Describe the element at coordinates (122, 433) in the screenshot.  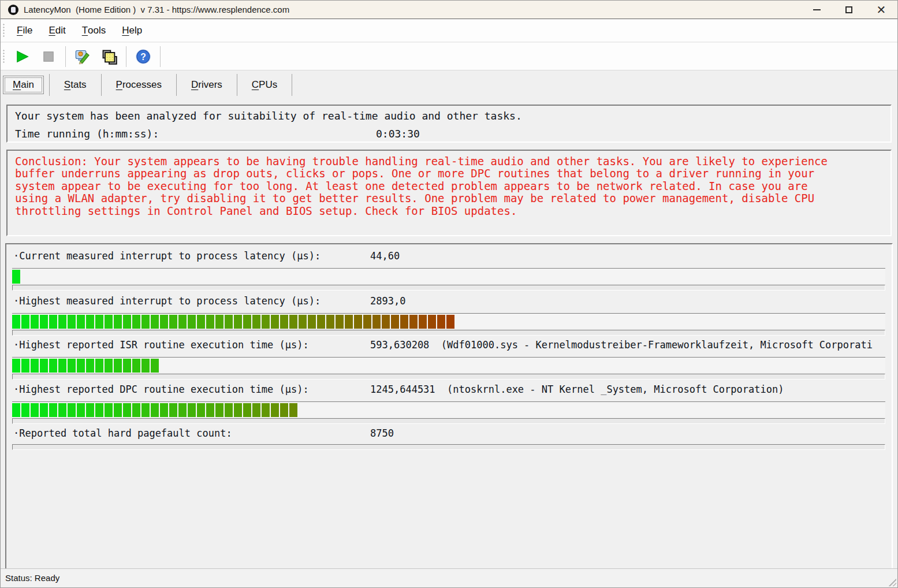
I see `metric-label: ·Reported total hard pagefault count:` at that location.